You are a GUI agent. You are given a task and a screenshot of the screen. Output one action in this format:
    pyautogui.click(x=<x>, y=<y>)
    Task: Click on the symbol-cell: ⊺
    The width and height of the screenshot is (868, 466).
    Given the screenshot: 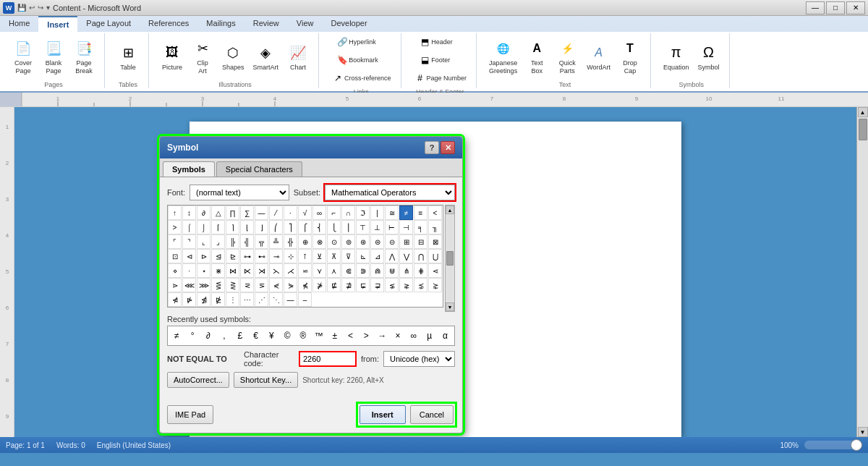 What is the action you would take?
    pyautogui.click(x=305, y=256)
    